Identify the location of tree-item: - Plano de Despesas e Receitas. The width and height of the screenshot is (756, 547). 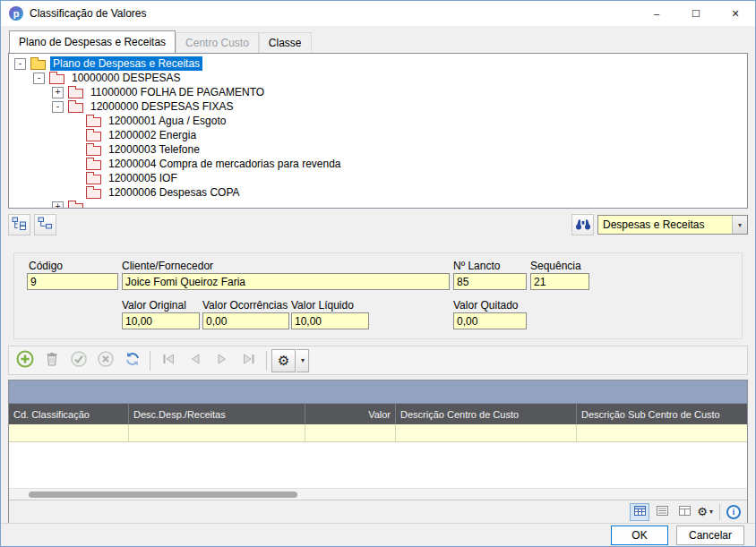
(378, 64).